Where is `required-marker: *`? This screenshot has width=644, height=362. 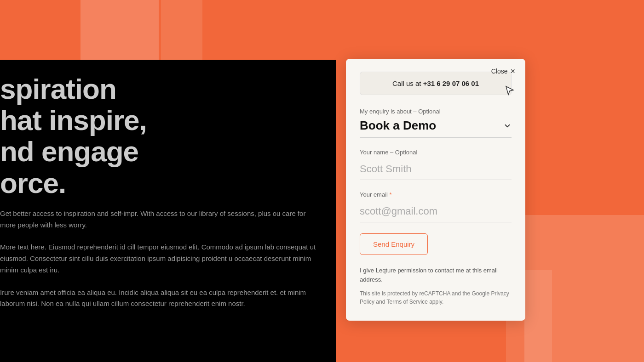 required-marker: * is located at coordinates (390, 195).